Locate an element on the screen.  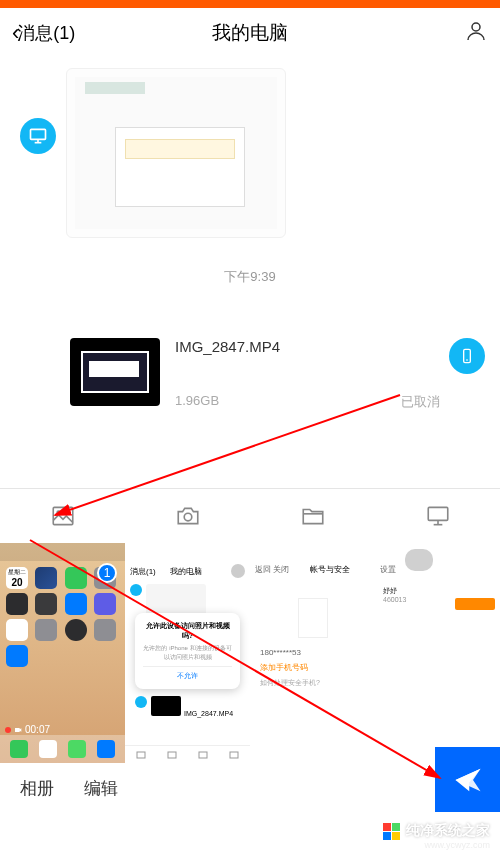
camera-icon is located at coordinates (188, 516).